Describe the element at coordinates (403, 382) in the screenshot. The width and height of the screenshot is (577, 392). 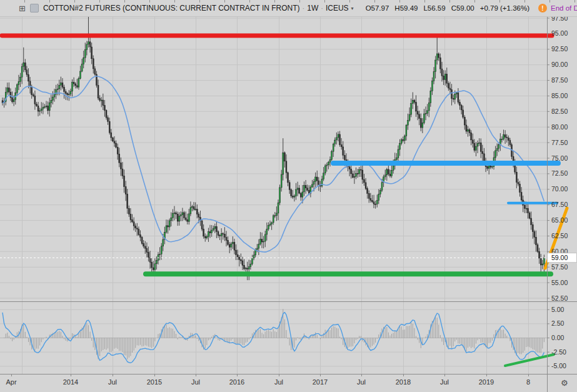
I see `time-tick-label: 2018` at that location.